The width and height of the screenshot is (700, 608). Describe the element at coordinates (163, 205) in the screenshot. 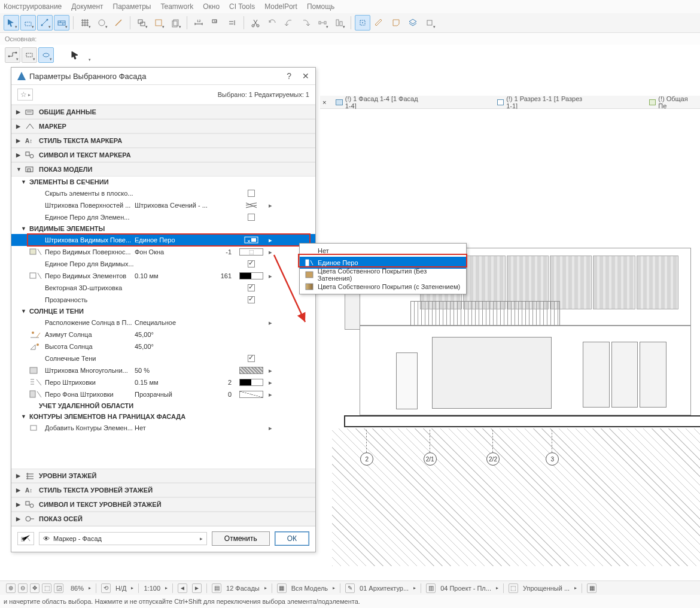

I see `row-surface-fill-cut: Штриховка Поверхностей ...Штриховка Сече…` at that location.